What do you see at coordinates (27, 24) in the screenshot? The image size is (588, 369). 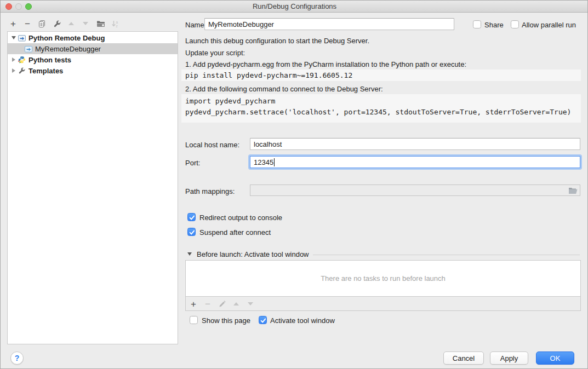 I see `remove-configuration-button: −` at bounding box center [27, 24].